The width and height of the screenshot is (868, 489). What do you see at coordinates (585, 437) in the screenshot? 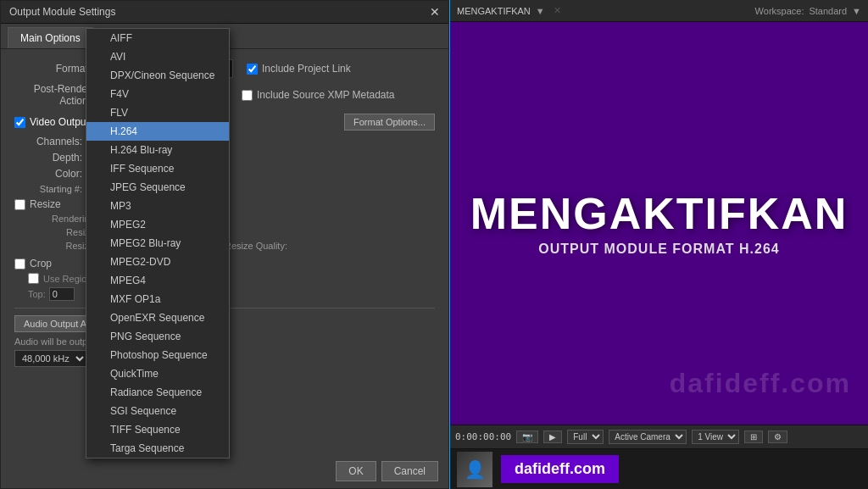
I see `full-select: Full` at bounding box center [585, 437].